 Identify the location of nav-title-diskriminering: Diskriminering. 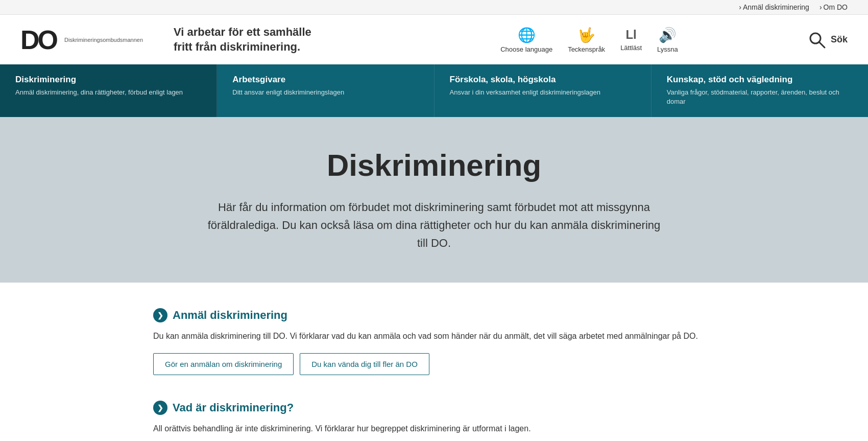
(108, 80).